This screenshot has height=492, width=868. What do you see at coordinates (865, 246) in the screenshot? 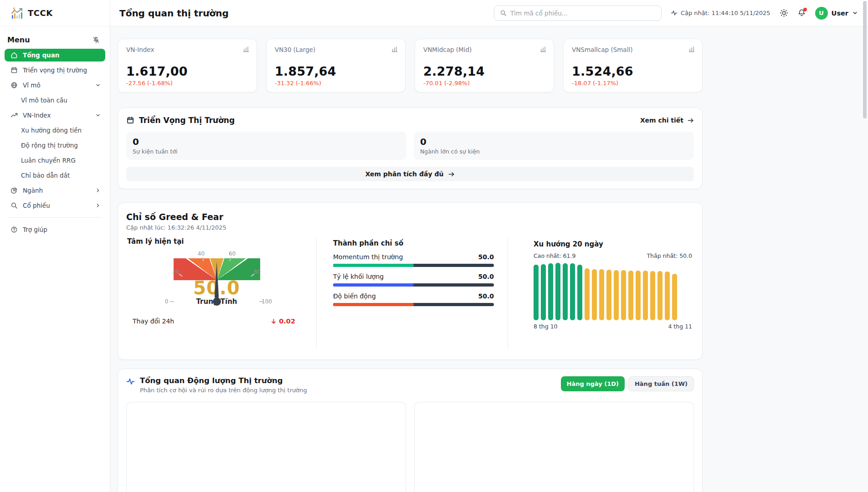
I see `page-scrollbar` at bounding box center [865, 246].